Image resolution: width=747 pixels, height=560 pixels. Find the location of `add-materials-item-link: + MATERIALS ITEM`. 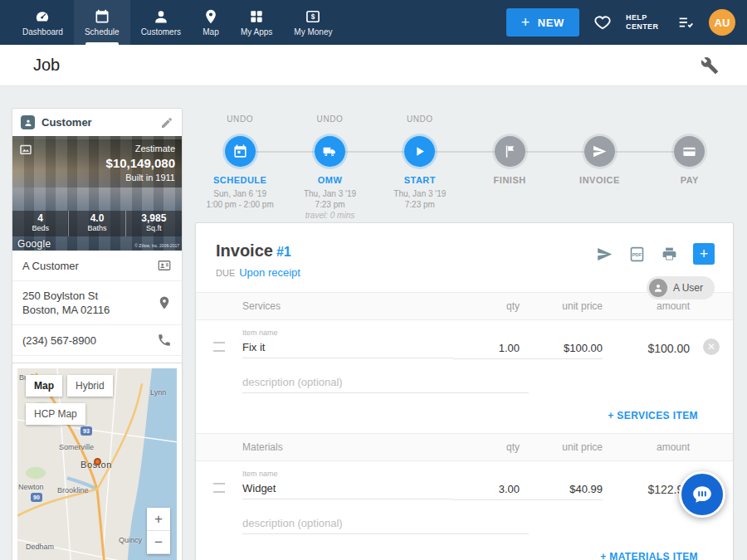

add-materials-item-link: + MATERIALS ITEM is located at coordinates (649, 556).